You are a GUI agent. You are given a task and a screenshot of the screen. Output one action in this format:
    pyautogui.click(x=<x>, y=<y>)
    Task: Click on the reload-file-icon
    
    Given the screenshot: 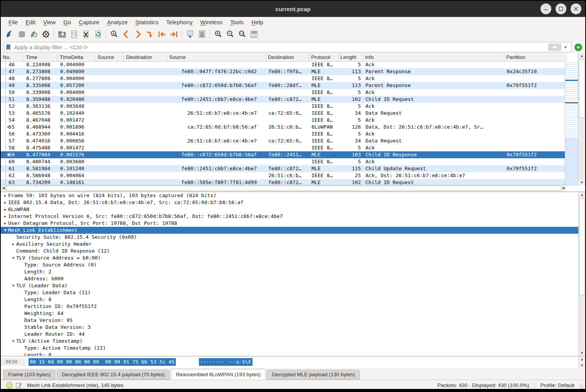 What is the action you would take?
    pyautogui.click(x=98, y=34)
    